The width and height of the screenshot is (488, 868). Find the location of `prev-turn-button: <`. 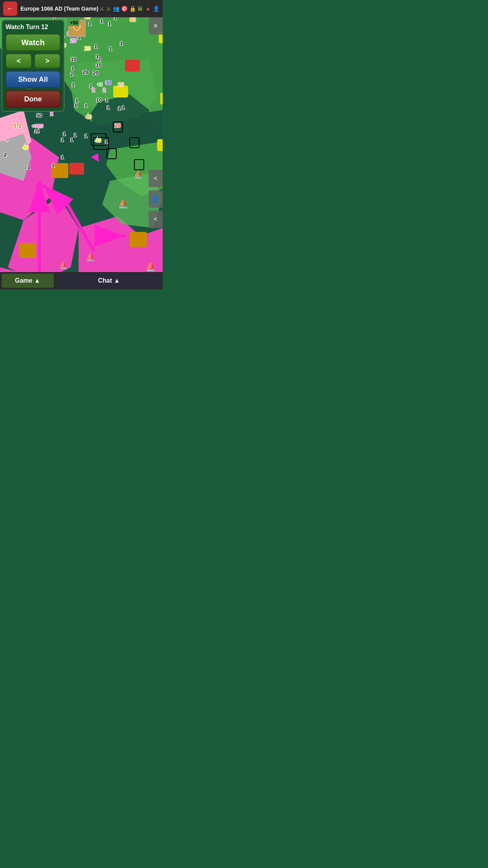

prev-turn-button: < is located at coordinates (19, 61).